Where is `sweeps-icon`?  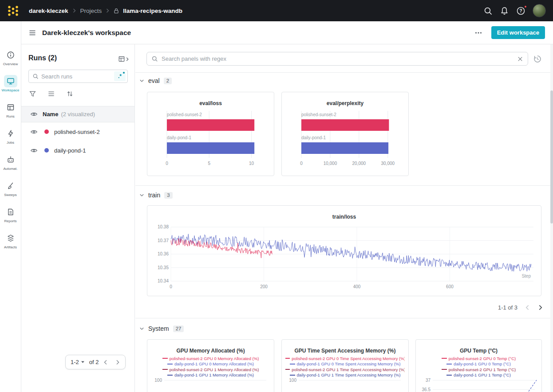 sweeps-icon is located at coordinates (11, 186).